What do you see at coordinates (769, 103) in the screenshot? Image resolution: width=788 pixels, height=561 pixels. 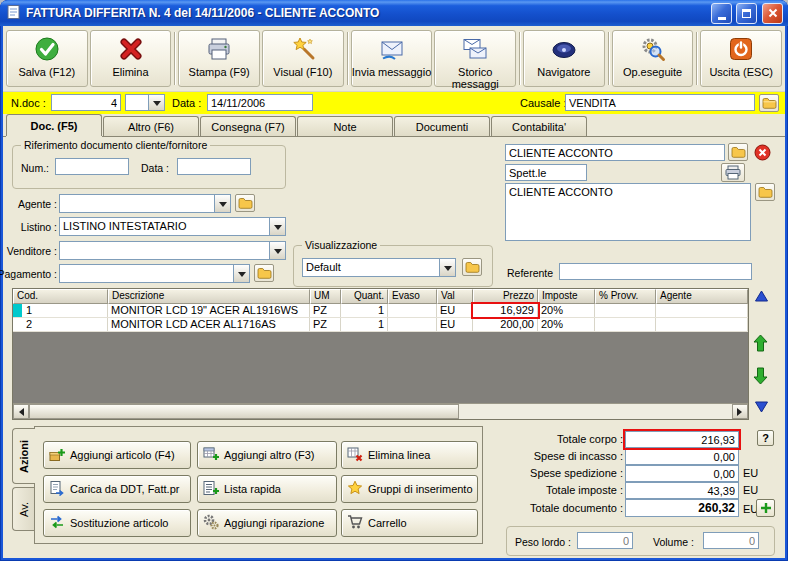 I see `causale-folder-button` at bounding box center [769, 103].